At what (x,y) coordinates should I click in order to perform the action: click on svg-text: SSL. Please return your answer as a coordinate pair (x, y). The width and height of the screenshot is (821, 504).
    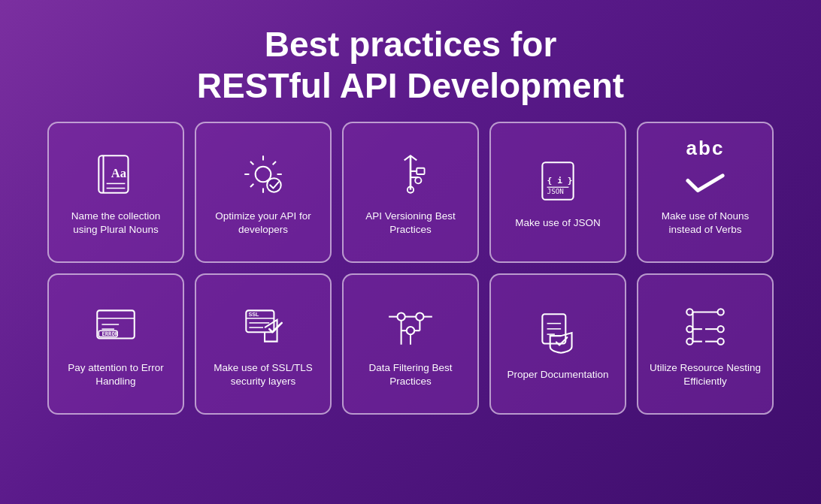
    Looking at the image, I should click on (254, 314).